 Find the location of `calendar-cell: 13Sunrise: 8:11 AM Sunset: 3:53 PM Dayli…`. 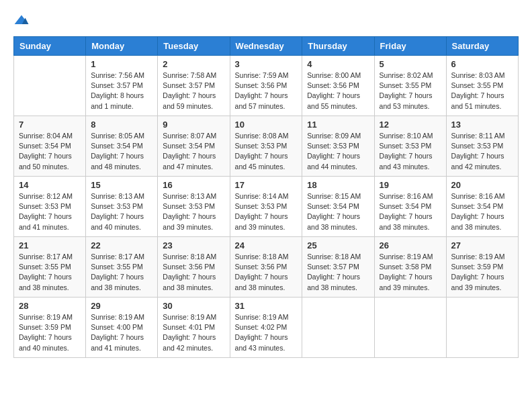

calendar-cell: 13Sunrise: 8:11 AM Sunset: 3:53 PM Dayli… is located at coordinates (482, 146).